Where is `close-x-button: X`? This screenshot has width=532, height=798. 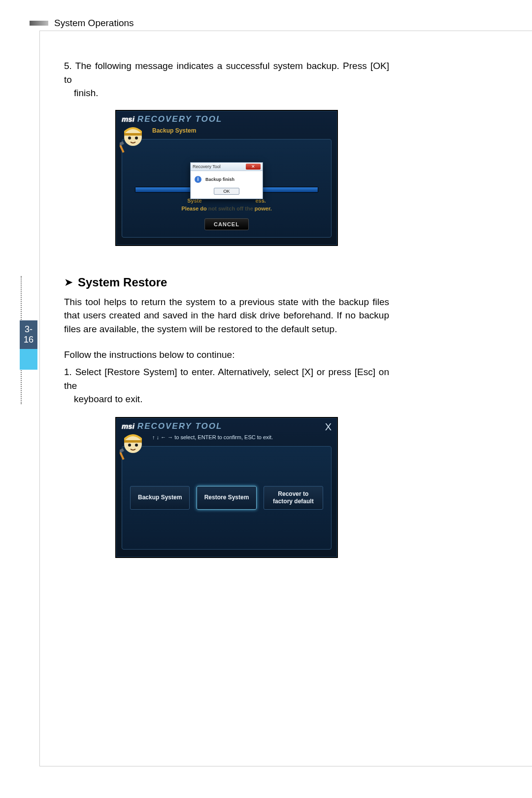 close-x-button: X is located at coordinates (328, 427).